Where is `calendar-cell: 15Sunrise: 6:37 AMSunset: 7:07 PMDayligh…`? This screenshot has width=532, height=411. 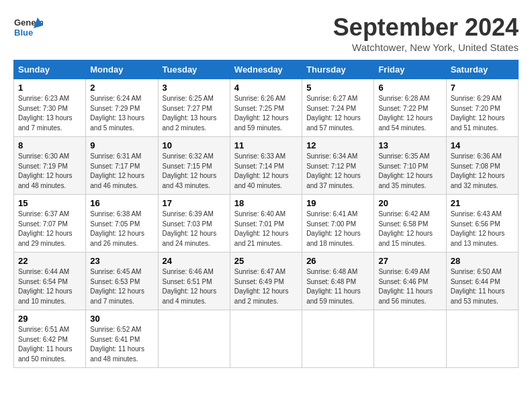
calendar-cell: 15Sunrise: 6:37 AMSunset: 7:07 PMDayligh… is located at coordinates (50, 224).